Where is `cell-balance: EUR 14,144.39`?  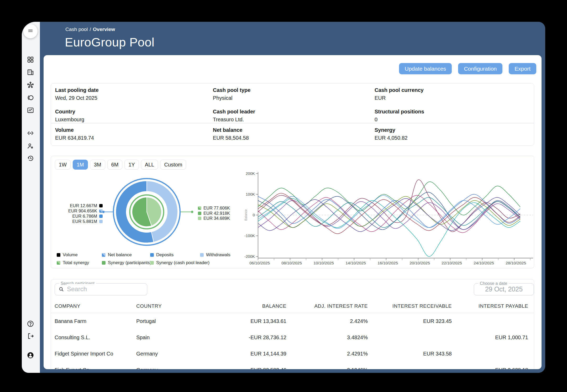 cell-balance: EUR 14,144.39 is located at coordinates (268, 354).